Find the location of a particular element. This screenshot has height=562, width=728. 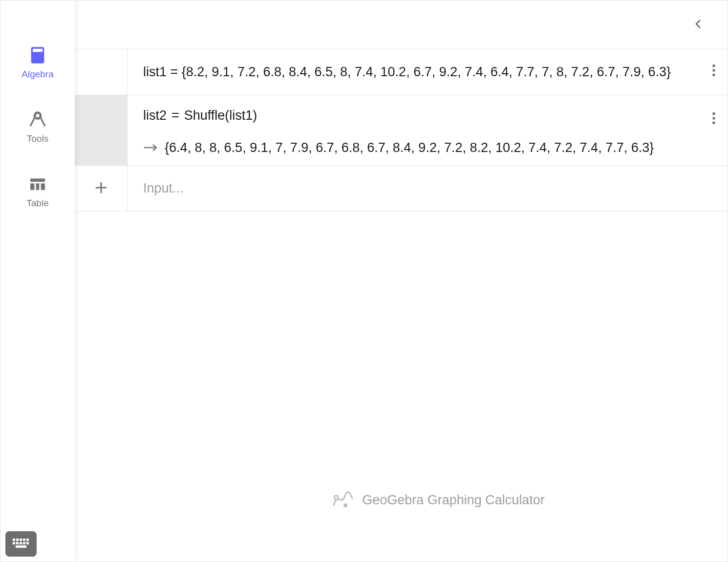

plus-icon is located at coordinates (101, 189).